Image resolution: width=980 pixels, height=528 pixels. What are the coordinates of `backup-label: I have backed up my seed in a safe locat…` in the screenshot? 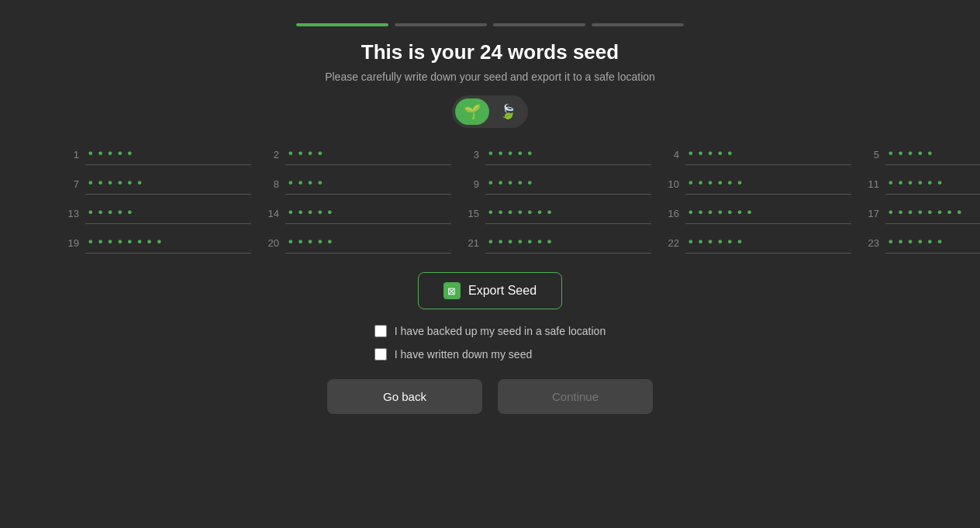 It's located at (500, 331).